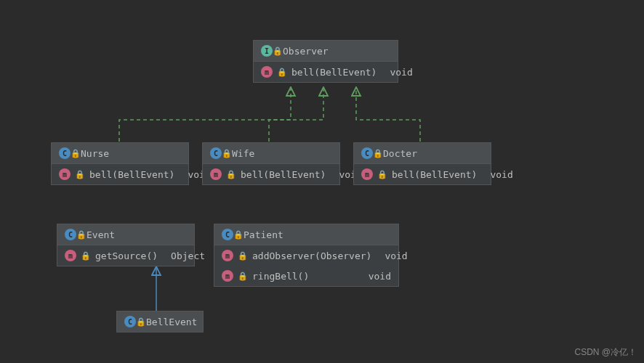 The width and height of the screenshot is (644, 363). I want to click on method-name: ringBell(), so click(281, 276).